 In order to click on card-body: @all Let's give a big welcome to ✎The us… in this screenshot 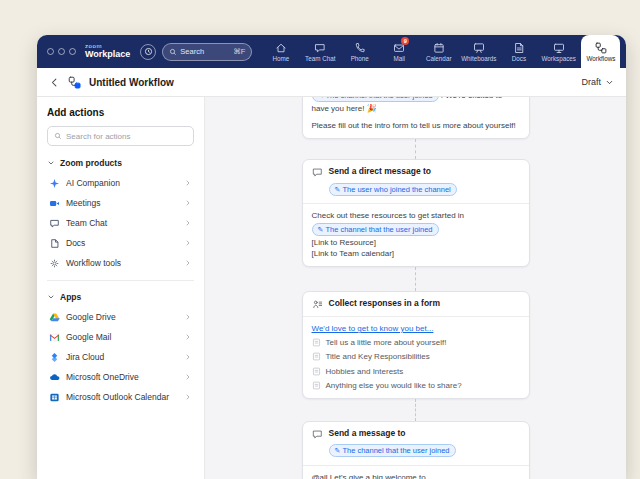, I will do `click(416, 472)`.